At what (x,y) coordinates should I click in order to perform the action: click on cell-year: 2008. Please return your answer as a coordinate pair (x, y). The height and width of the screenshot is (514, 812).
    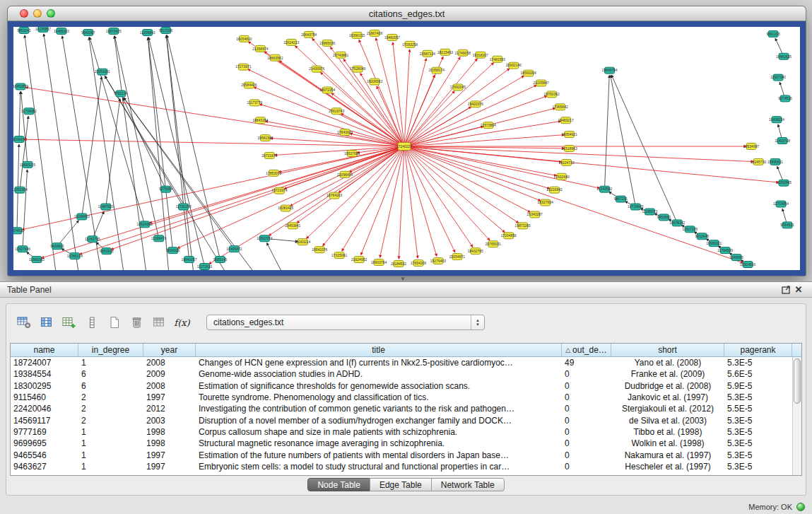
    Looking at the image, I should click on (170, 363).